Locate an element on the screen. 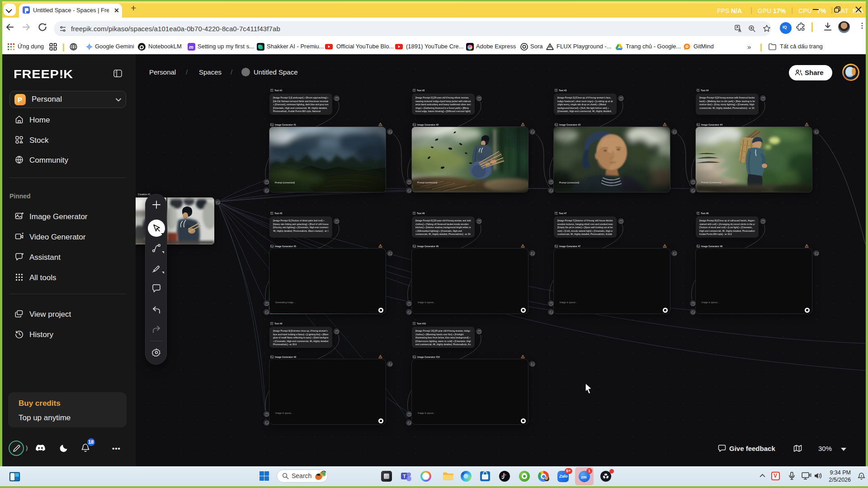  svg-text: T is located at coordinates (404, 476).